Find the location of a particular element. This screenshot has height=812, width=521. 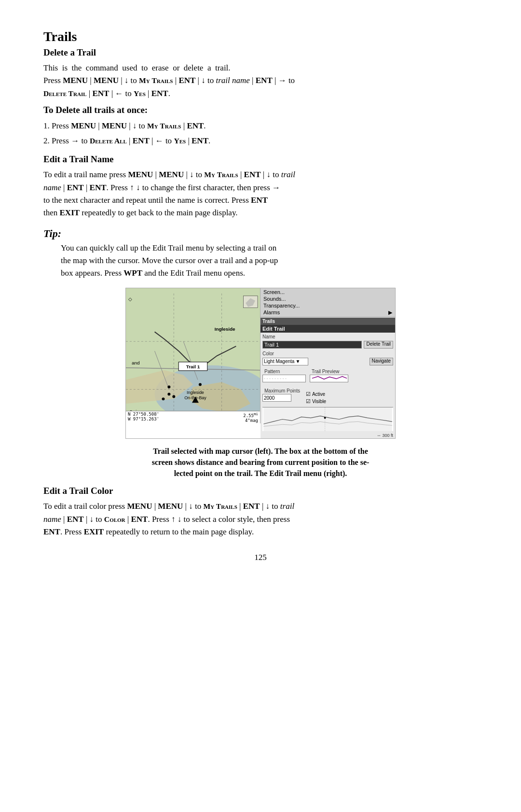

menu-sounds: Sounds... is located at coordinates (328, 299).